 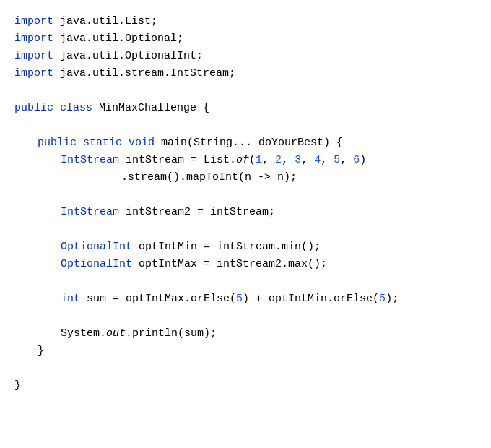 I want to click on main-signature: public static void main(String... doYour…, so click(x=246, y=143).